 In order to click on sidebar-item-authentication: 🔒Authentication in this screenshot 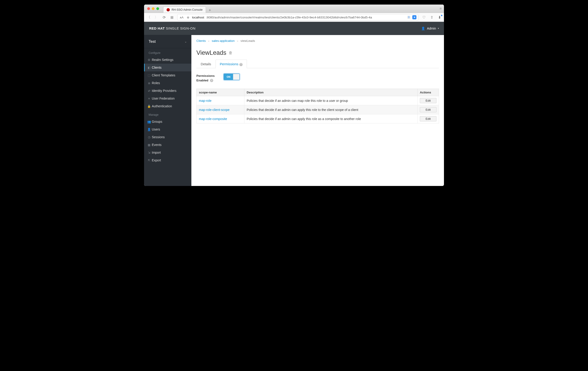, I will do `click(168, 106)`.